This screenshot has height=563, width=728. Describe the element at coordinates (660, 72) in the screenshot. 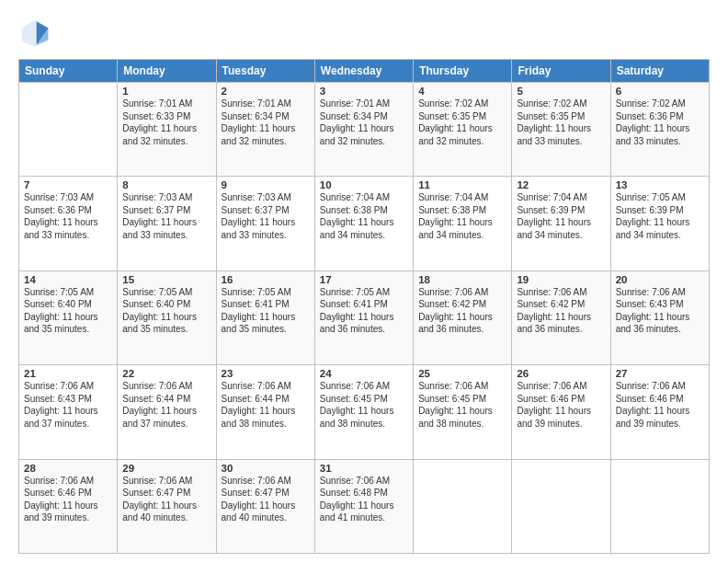

I see `calendar-day-header: Saturday` at that location.